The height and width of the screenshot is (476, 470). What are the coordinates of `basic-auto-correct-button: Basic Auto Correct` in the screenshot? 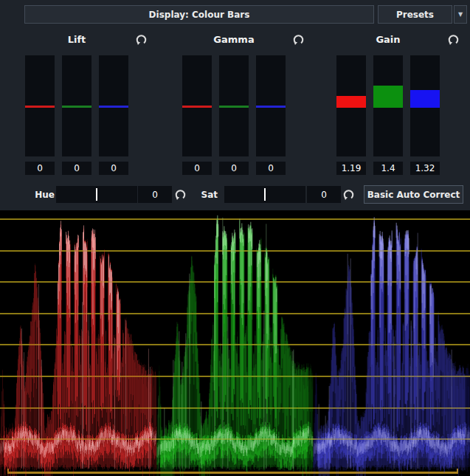 It's located at (413, 195).